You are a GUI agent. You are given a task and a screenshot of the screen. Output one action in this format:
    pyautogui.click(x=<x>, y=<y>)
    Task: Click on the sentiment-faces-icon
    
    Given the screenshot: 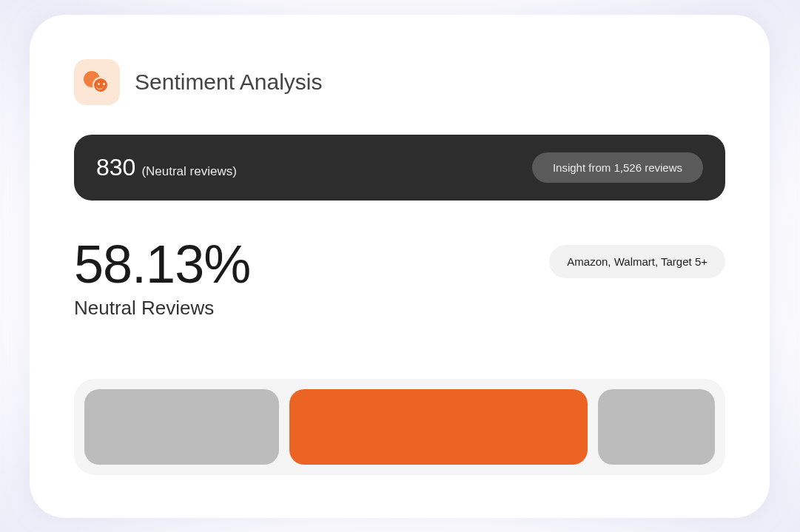 What is the action you would take?
    pyautogui.click(x=97, y=82)
    